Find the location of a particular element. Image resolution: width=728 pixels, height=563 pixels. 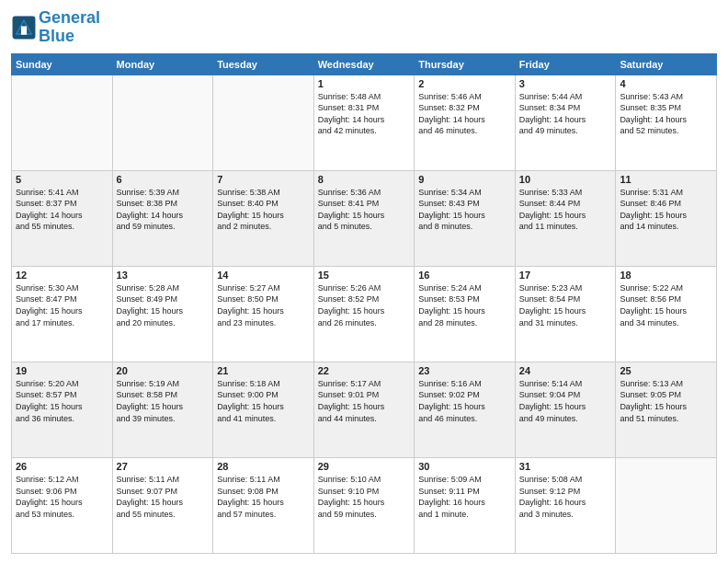

calendar-cell: 25Sunrise: 5:13 AM Sunset: 9:05 PM Dayli… is located at coordinates (666, 409).